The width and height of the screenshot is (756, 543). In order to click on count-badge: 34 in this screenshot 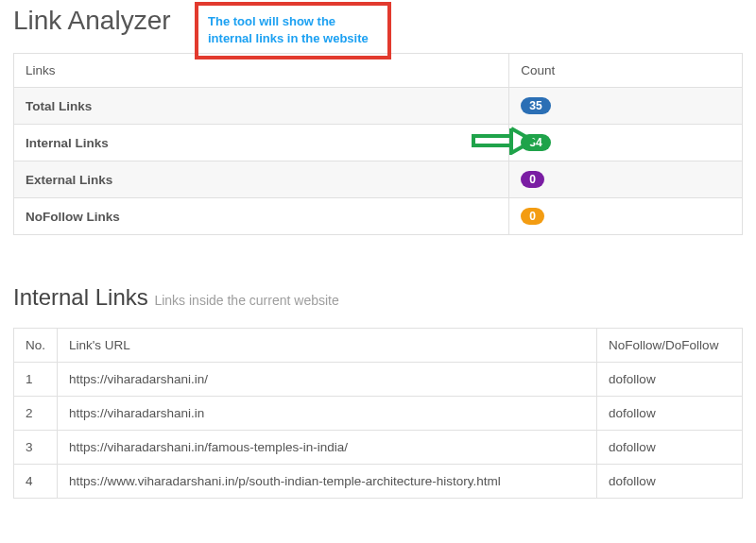, I will do `click(535, 143)`.